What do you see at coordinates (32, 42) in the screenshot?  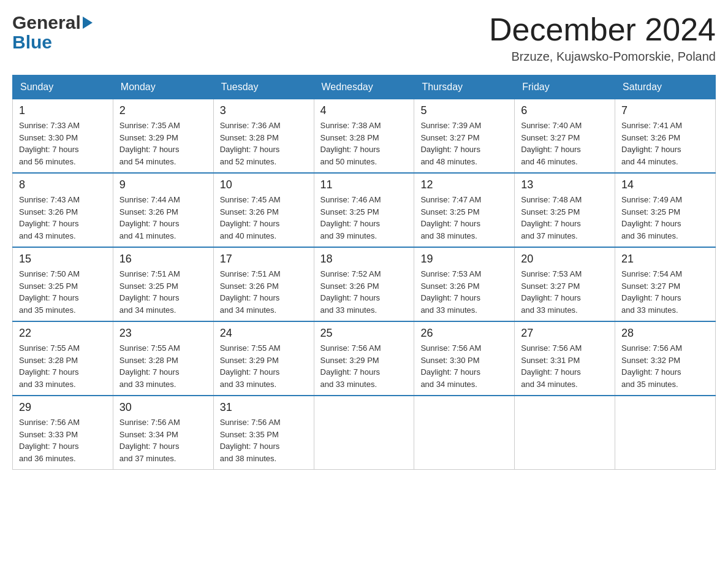 I see `logo-blue-text: Blue` at bounding box center [32, 42].